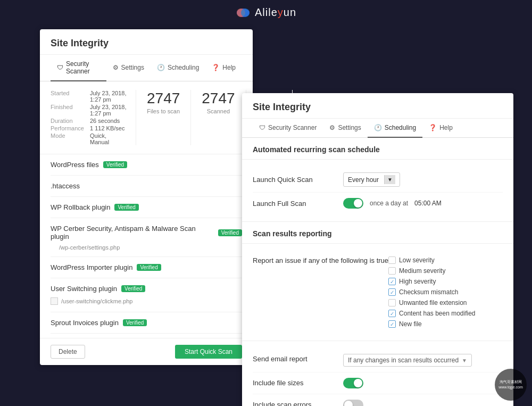 The height and width of the screenshot is (406, 532). I want to click on toggle-thumb-errors, so click(348, 403).